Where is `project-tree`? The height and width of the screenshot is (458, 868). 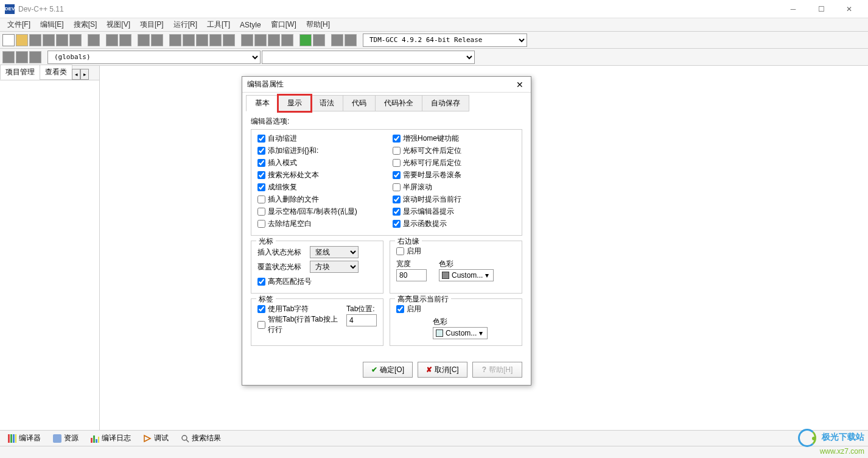 project-tree is located at coordinates (50, 255).